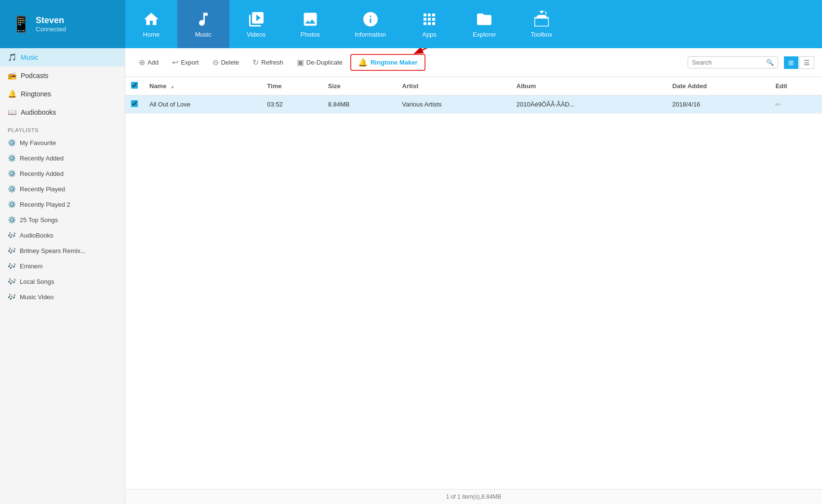 Image resolution: width=822 pixels, height=504 pixels. I want to click on device-name: Steven, so click(51, 20).